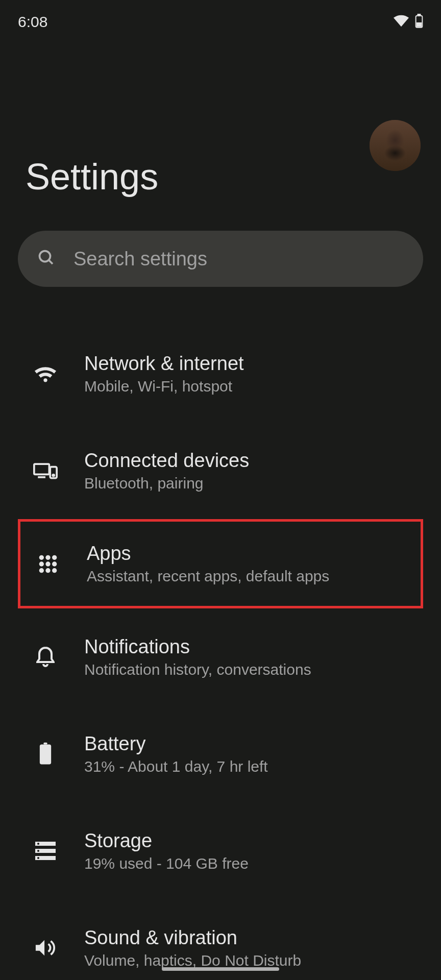 This screenshot has width=441, height=980. Describe the element at coordinates (45, 657) in the screenshot. I see `bell-icon` at that location.